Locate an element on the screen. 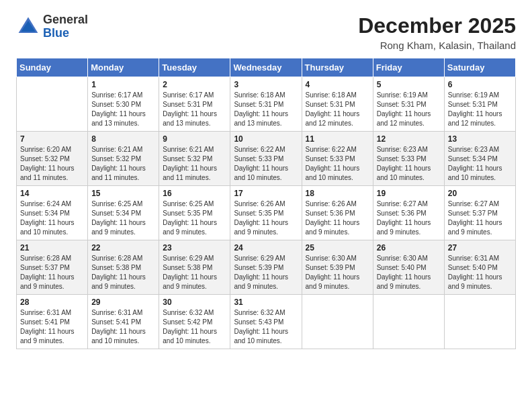 This screenshot has width=532, height=411. weekday-header-friday: Friday is located at coordinates (408, 68).